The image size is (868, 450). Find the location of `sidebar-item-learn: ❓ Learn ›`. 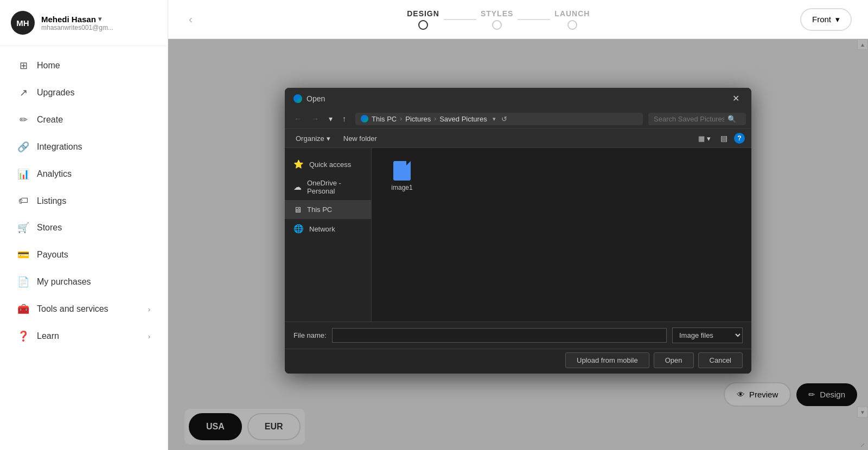

sidebar-item-learn: ❓ Learn › is located at coordinates (84, 336).